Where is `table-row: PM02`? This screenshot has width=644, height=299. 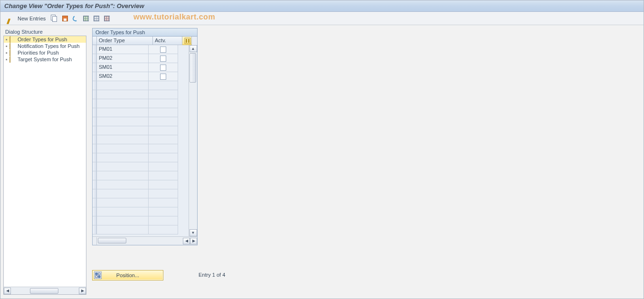 table-row: PM02 is located at coordinates (145, 59).